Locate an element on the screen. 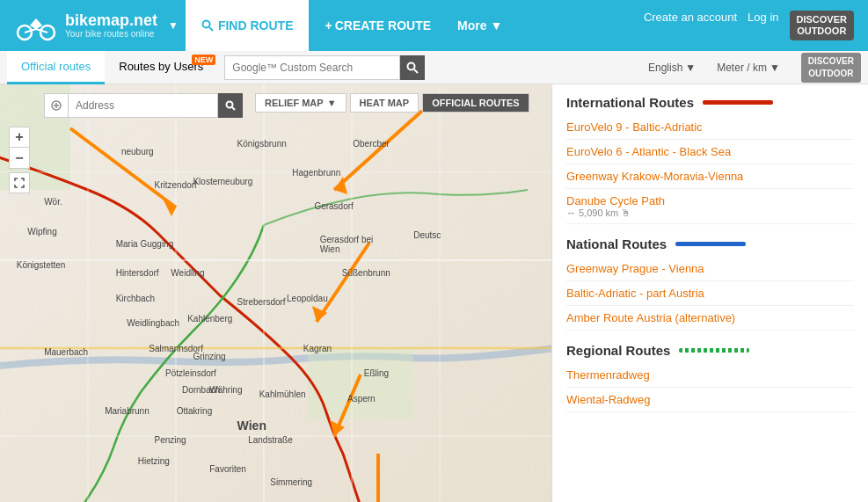 The height and width of the screenshot is (502, 868). search-button is located at coordinates (412, 68).